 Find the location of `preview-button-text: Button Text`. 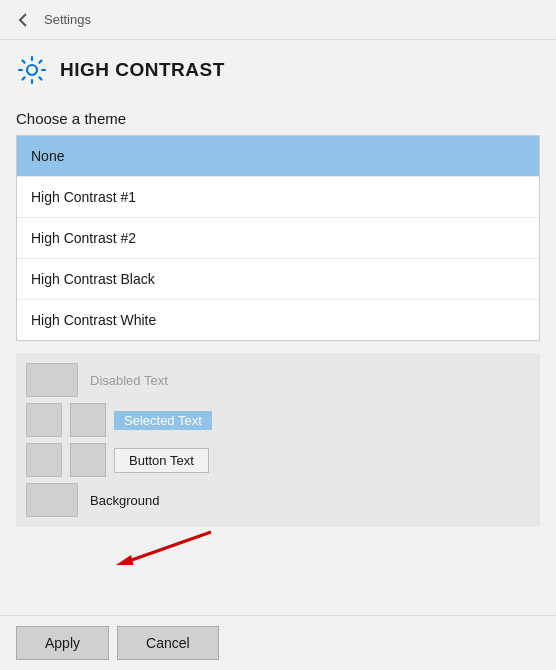

preview-button-text: Button Text is located at coordinates (162, 460).